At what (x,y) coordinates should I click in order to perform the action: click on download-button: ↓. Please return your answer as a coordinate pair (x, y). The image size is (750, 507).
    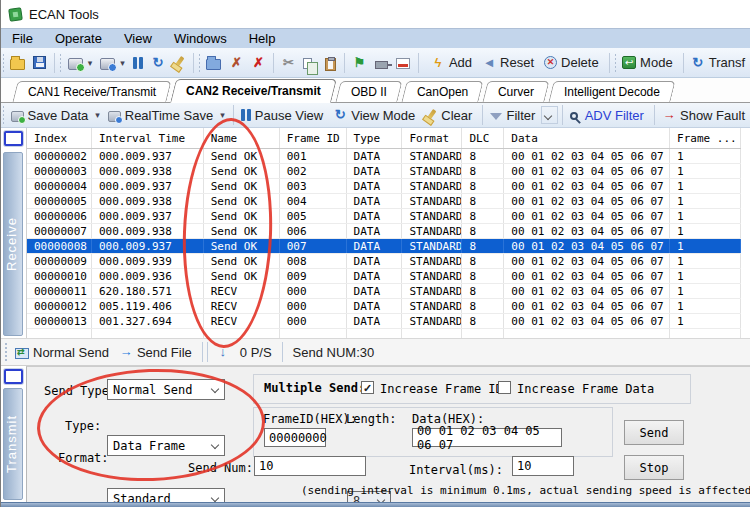
    Looking at the image, I should click on (223, 352).